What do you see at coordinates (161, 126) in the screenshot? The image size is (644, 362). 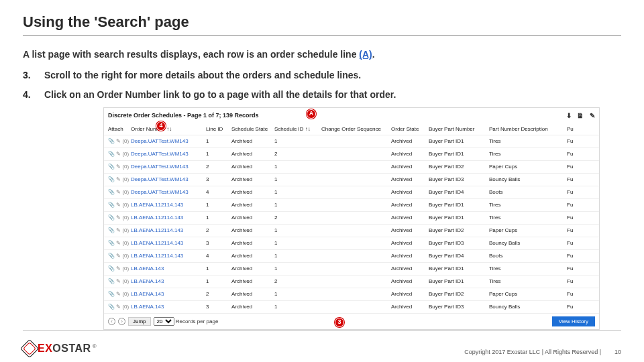 I see `callout-4: 4` at bounding box center [161, 126].